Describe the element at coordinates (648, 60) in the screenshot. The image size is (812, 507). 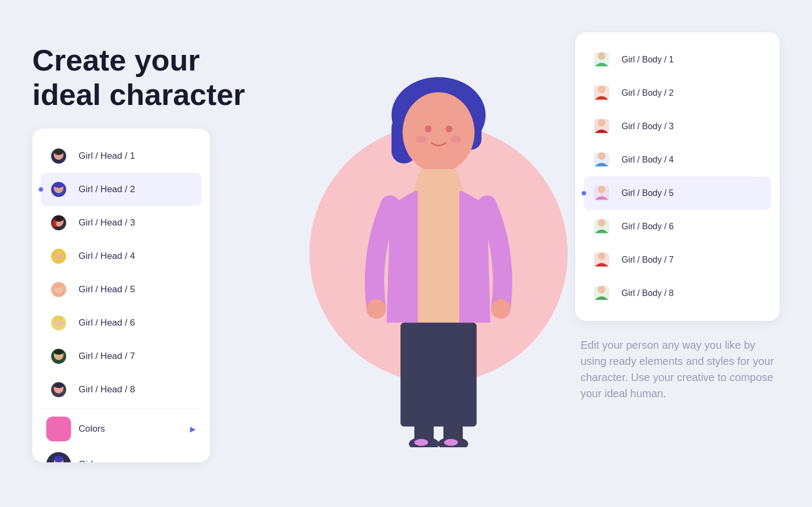
I see `body-item-1-label: Girl / Body / 1` at that location.